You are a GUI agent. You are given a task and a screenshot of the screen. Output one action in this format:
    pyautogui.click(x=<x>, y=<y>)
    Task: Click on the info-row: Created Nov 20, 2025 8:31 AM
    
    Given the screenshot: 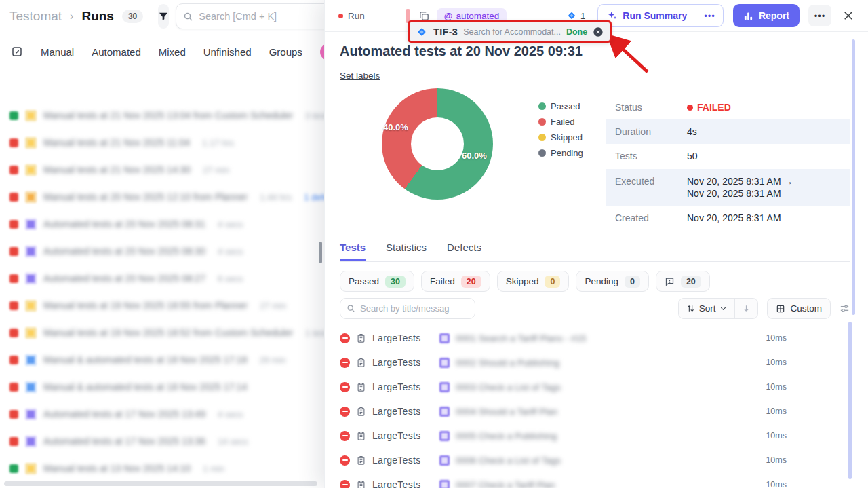 What is the action you would take?
    pyautogui.click(x=728, y=218)
    